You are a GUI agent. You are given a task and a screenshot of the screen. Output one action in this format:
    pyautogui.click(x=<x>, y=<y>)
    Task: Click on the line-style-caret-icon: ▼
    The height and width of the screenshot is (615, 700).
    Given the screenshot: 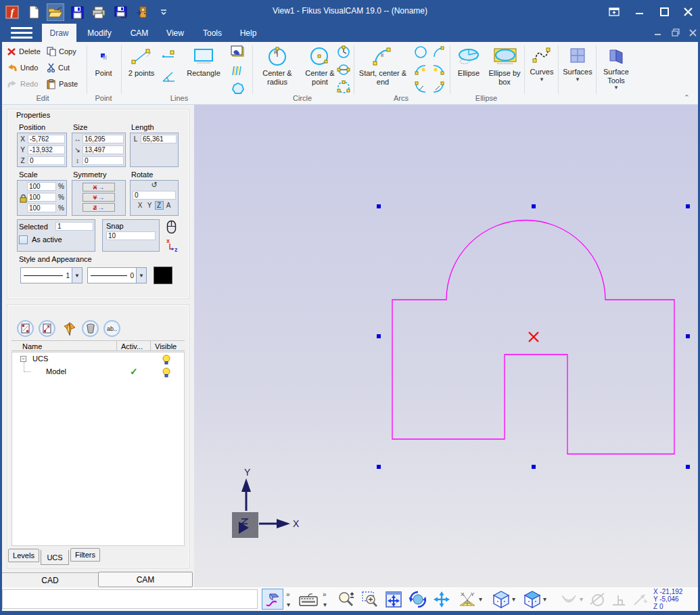 What is the action you would take?
    pyautogui.click(x=141, y=275)
    